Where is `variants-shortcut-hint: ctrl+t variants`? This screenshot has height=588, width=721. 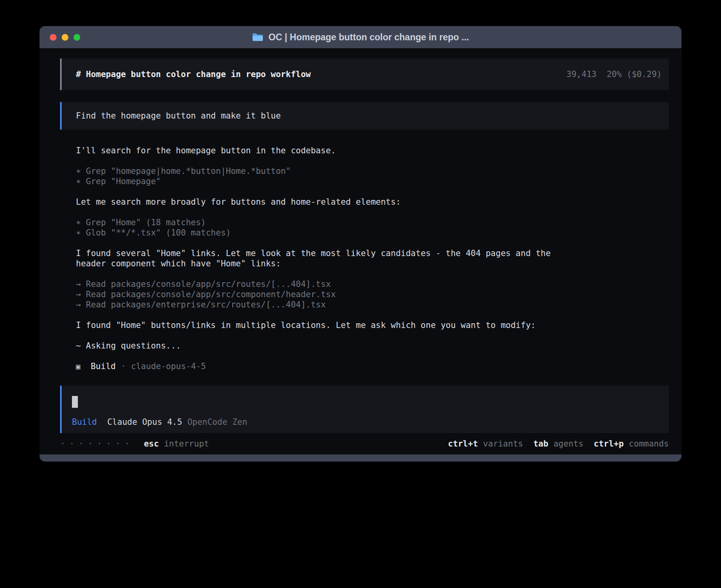 variants-shortcut-hint: ctrl+t variants is located at coordinates (485, 444).